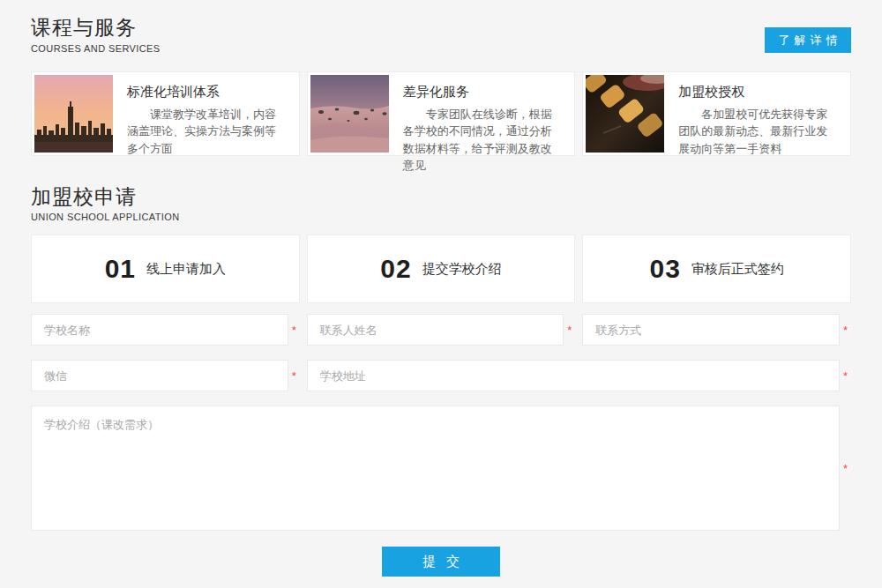 This screenshot has width=882, height=588. What do you see at coordinates (441, 269) in the screenshot?
I see `step-card-submit-intro: 02 提交学校介绍` at bounding box center [441, 269].